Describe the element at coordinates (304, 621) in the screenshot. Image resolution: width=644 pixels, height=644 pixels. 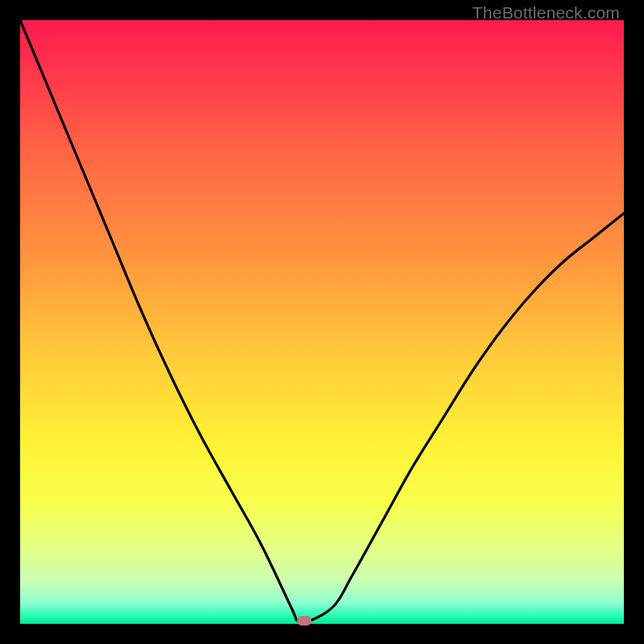
I see `optimal-point-marker` at that location.